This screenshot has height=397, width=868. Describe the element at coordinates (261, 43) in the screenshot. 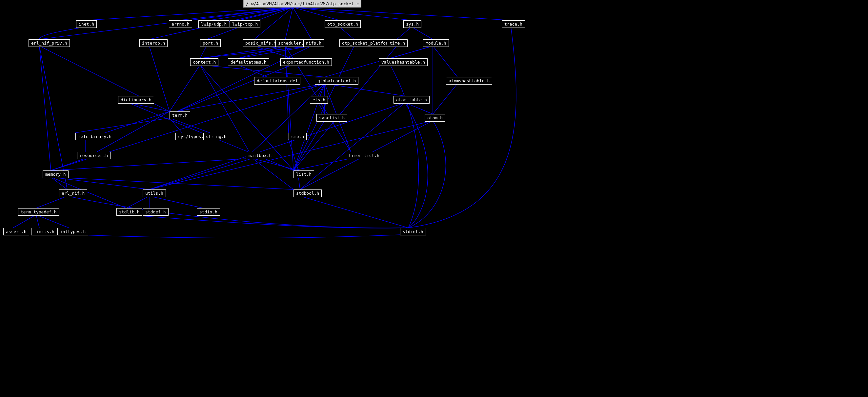

I see `node-posix-nifs-h: posix_nifs.h` at that location.